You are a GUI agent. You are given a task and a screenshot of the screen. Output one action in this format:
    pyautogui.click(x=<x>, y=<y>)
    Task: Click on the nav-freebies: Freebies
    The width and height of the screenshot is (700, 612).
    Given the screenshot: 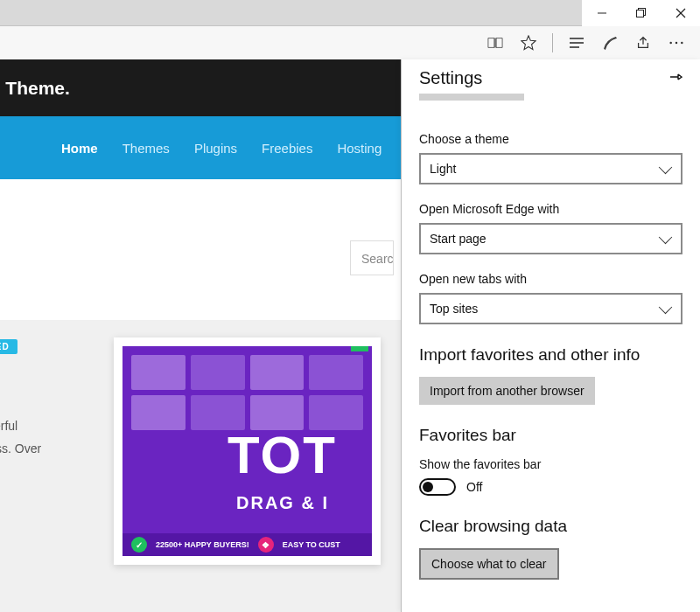 What is the action you would take?
    pyautogui.click(x=287, y=149)
    